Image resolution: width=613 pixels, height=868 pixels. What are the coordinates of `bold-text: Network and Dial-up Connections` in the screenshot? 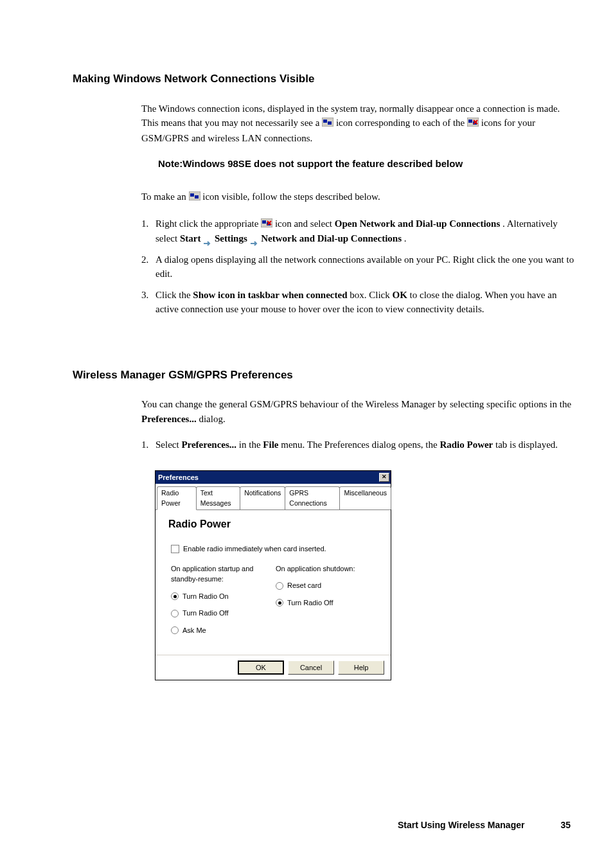 It's located at (332, 238).